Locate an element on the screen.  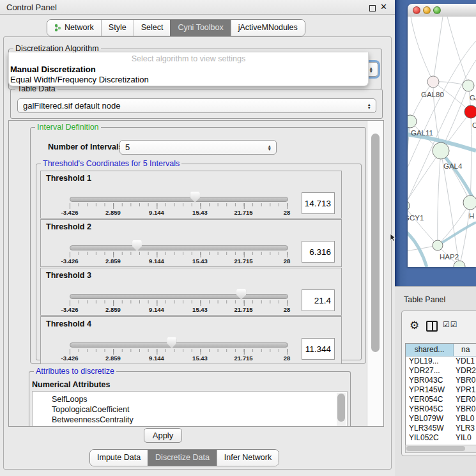
threshold-1-value: 14.713 is located at coordinates (318, 203).